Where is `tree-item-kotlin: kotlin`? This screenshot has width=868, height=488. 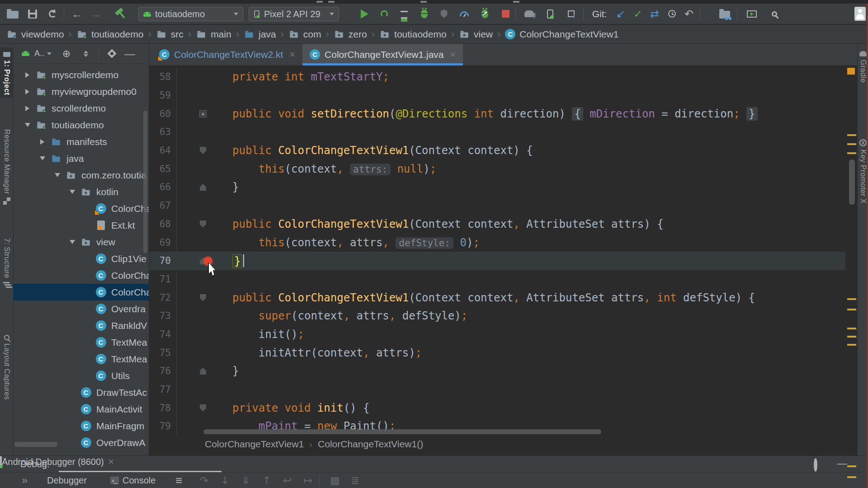
tree-item-kotlin: kotlin is located at coordinates (81, 192).